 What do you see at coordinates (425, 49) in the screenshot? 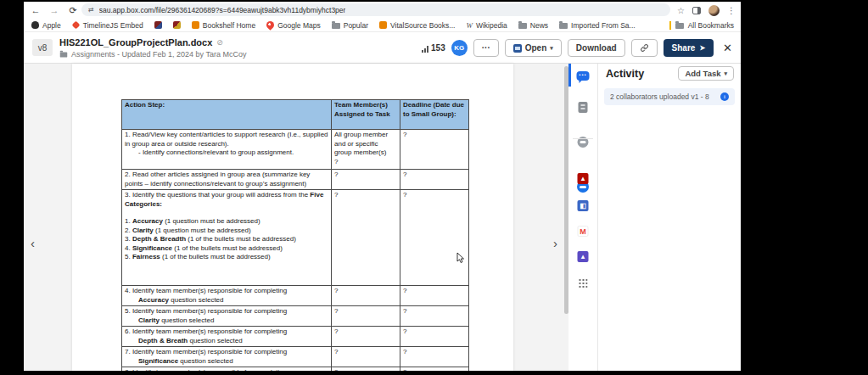
I see `bar-chart-icon` at bounding box center [425, 49].